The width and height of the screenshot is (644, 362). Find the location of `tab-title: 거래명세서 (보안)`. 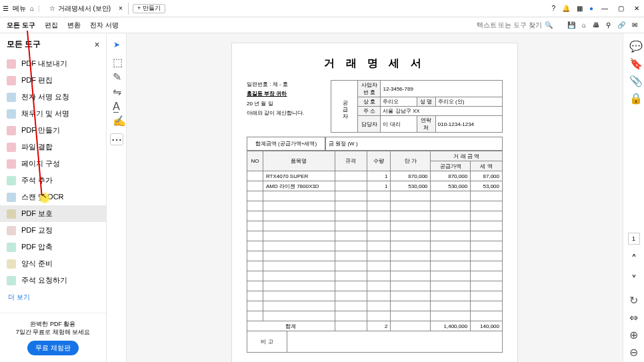

tab-title: 거래명세서 (보안) is located at coordinates (84, 9).